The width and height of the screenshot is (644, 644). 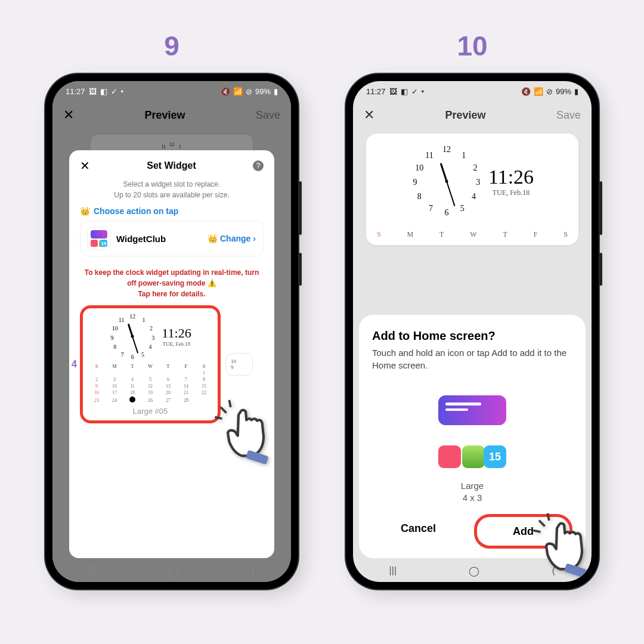 I want to click on page-title: Preview, so click(x=465, y=116).